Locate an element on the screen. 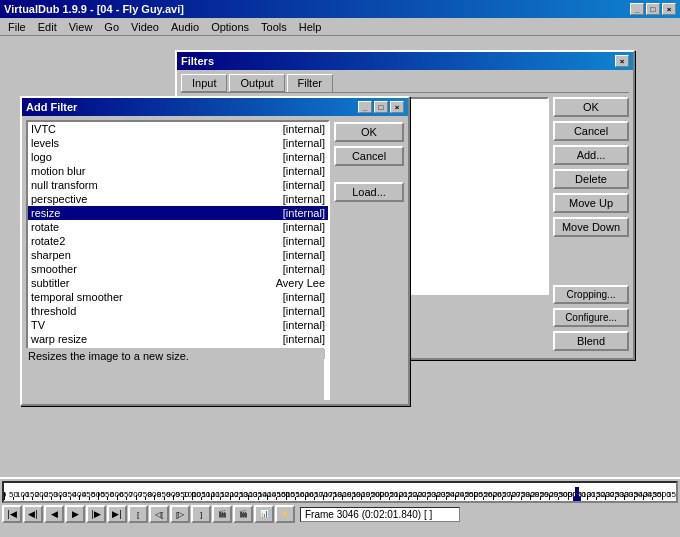 This screenshot has width=680, height=537. clap1-button: 🎬 is located at coordinates (222, 514).